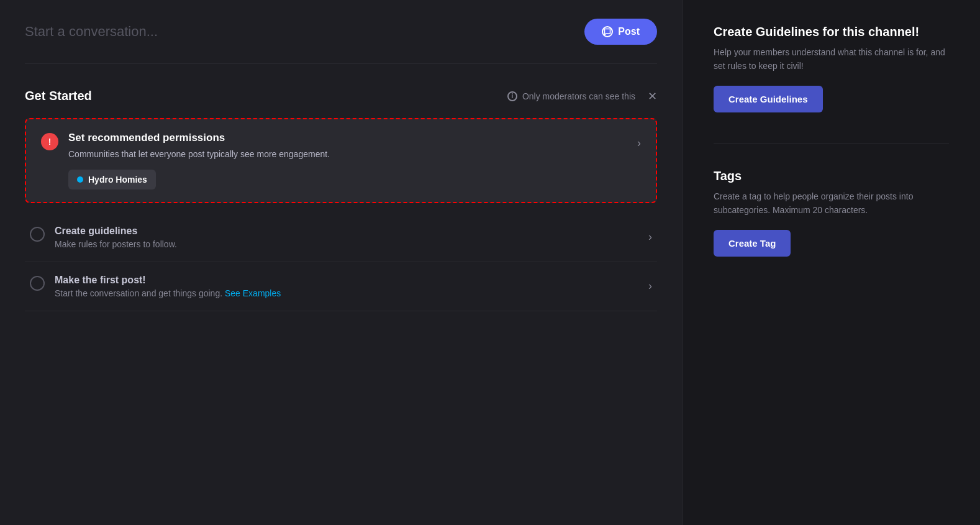  What do you see at coordinates (607, 32) in the screenshot?
I see `chat-icon` at bounding box center [607, 32].